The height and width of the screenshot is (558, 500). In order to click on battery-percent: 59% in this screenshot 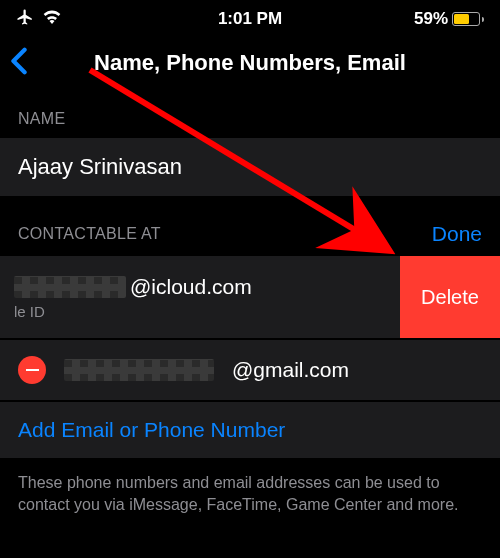, I will do `click(431, 19)`.